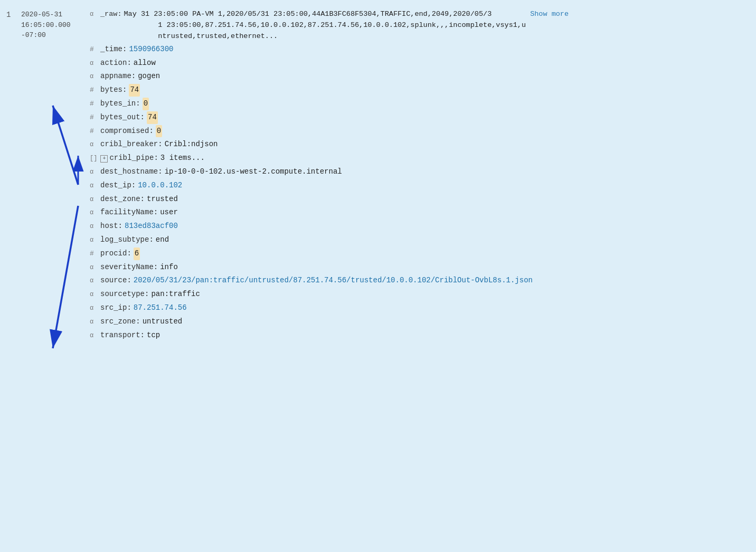  I want to click on field-value: 3 items..., so click(183, 158).